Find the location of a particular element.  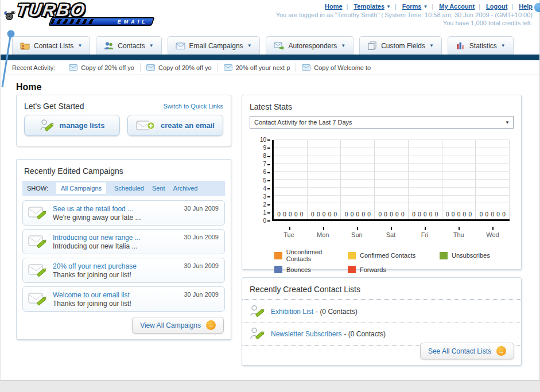

chart-x-labels: TueMonSunSatFriThuWed is located at coordinates (391, 233).